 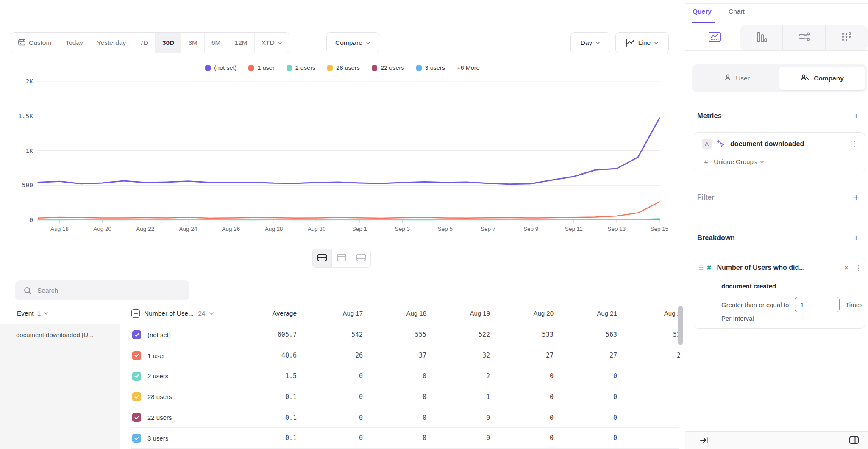 I want to click on scope-user-label: User, so click(x=743, y=78).